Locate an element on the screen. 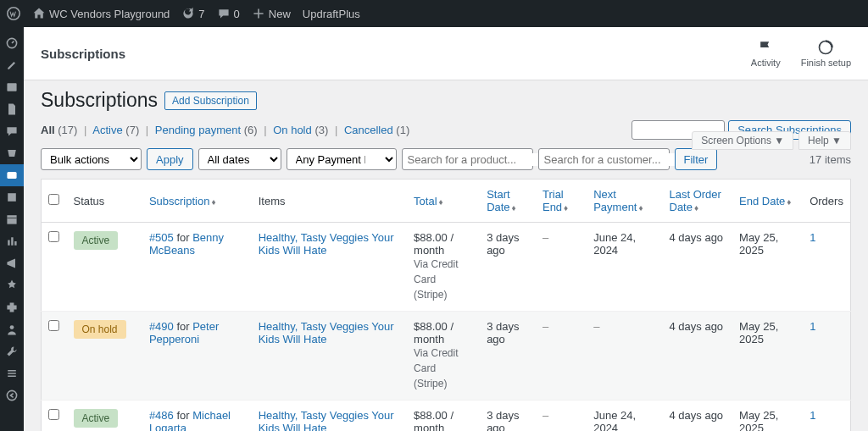 This screenshot has height=431, width=868. view-cancelled: Cancelled is located at coordinates (369, 130).